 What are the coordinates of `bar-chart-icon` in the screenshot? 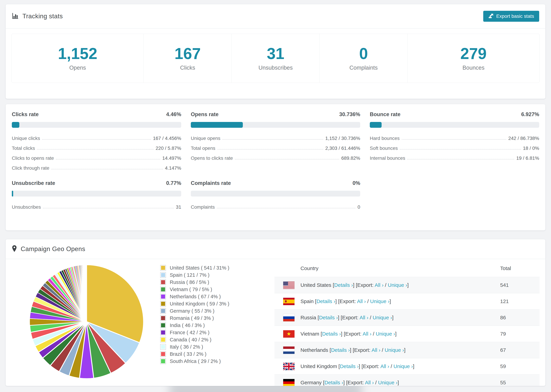 It's located at (15, 16).